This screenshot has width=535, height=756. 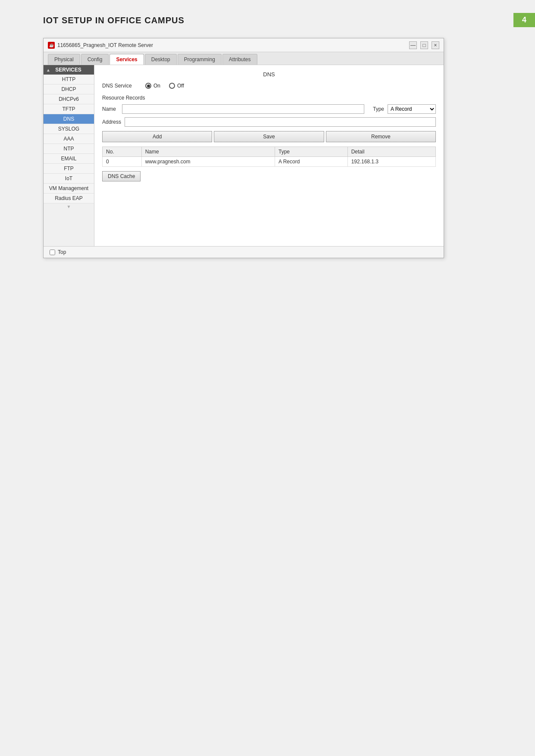 What do you see at coordinates (412, 109) in the screenshot?
I see `type-select: A RecordAAAA RecordCNAME Record` at bounding box center [412, 109].